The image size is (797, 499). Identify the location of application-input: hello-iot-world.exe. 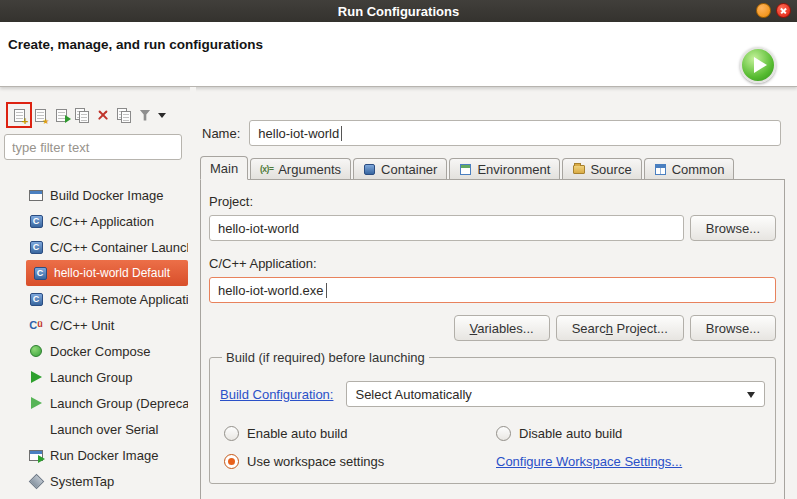
(492, 290).